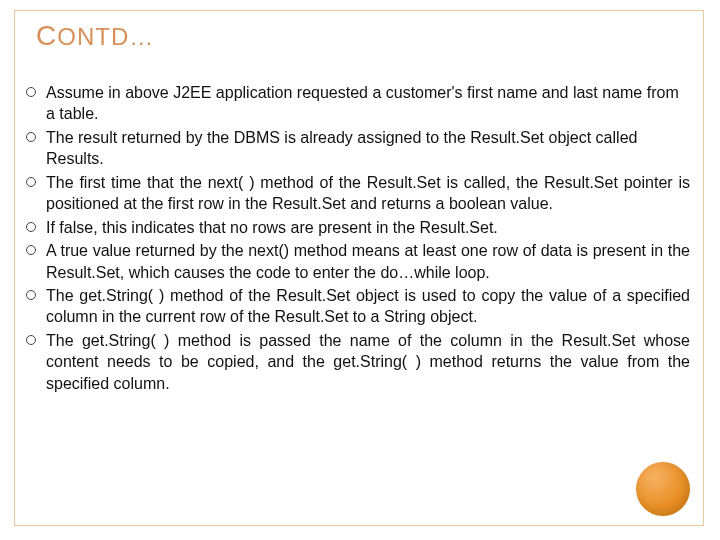 This screenshot has height=540, width=720. What do you see at coordinates (357, 262) in the screenshot?
I see `list-item: A true value returned by the next() meth…` at bounding box center [357, 262].